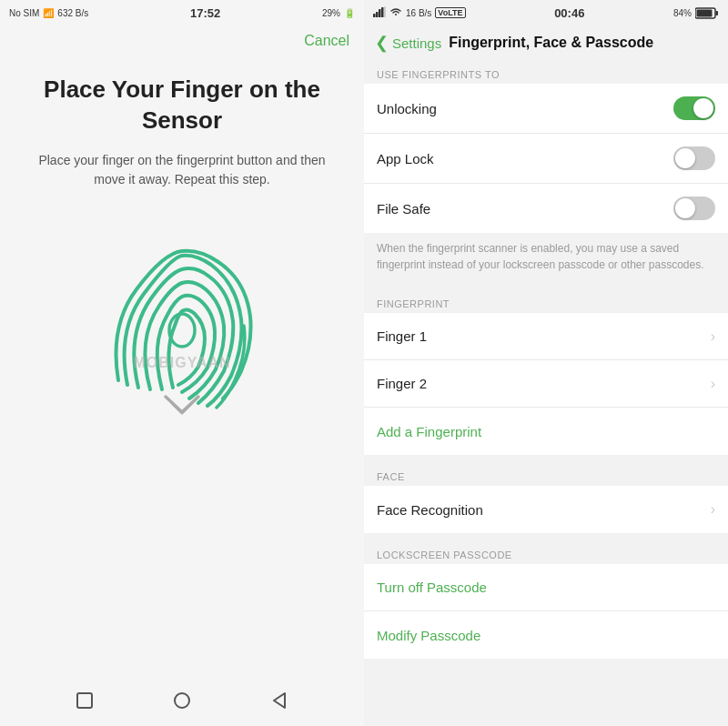 Image resolution: width=728 pixels, height=726 pixels. Describe the element at coordinates (48, 13) in the screenshot. I see `wifi-icon: 📶` at that location.